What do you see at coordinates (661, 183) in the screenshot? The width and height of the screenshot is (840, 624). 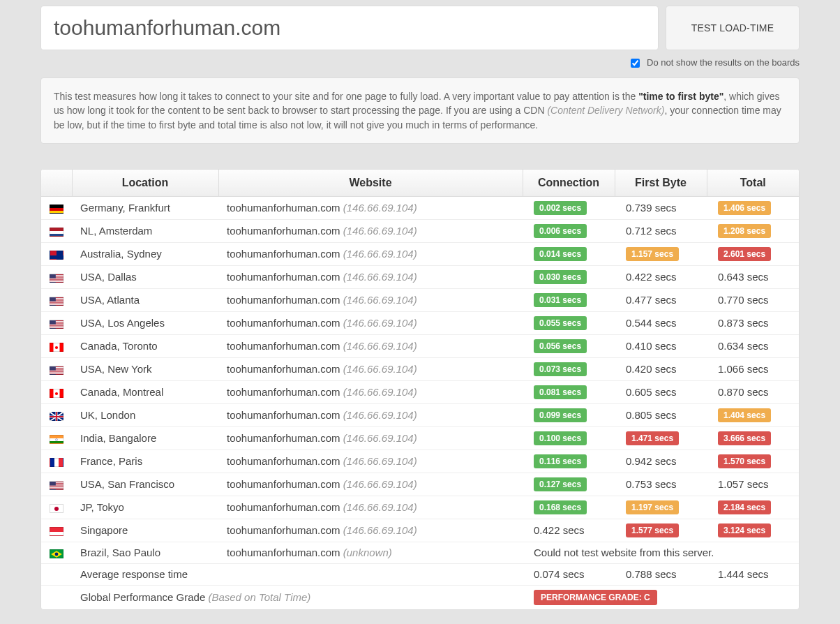 I see `col-firstbyte: First Byte` at bounding box center [661, 183].